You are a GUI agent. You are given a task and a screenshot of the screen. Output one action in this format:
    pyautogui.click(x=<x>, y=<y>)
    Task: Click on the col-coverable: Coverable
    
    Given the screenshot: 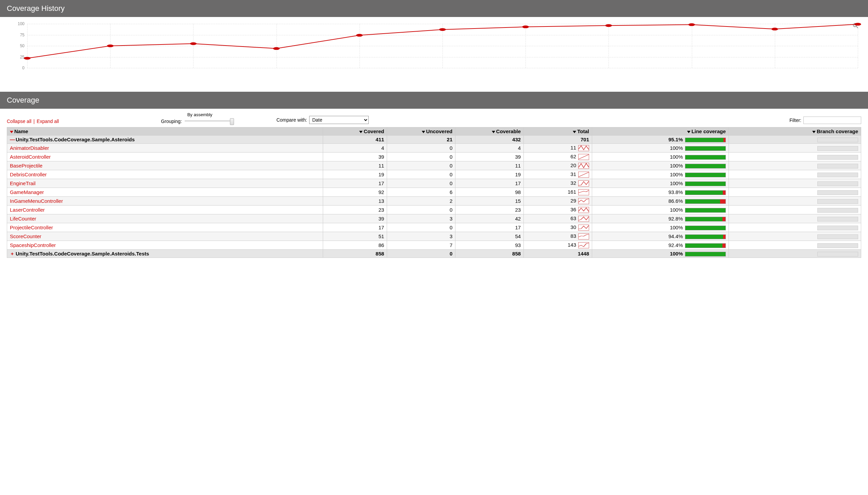 What is the action you would take?
    pyautogui.click(x=489, y=132)
    